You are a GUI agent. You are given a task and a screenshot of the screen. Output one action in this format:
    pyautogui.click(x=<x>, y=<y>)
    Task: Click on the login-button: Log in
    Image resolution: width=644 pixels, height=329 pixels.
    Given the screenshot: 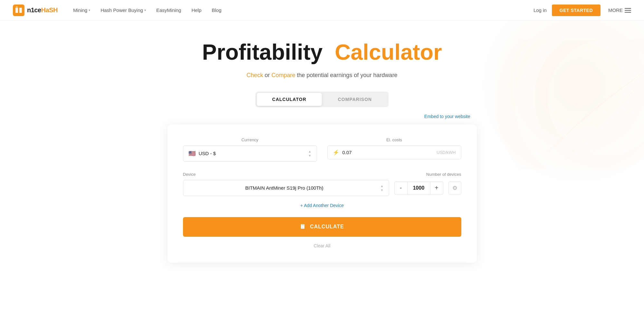 What is the action you would take?
    pyautogui.click(x=540, y=10)
    